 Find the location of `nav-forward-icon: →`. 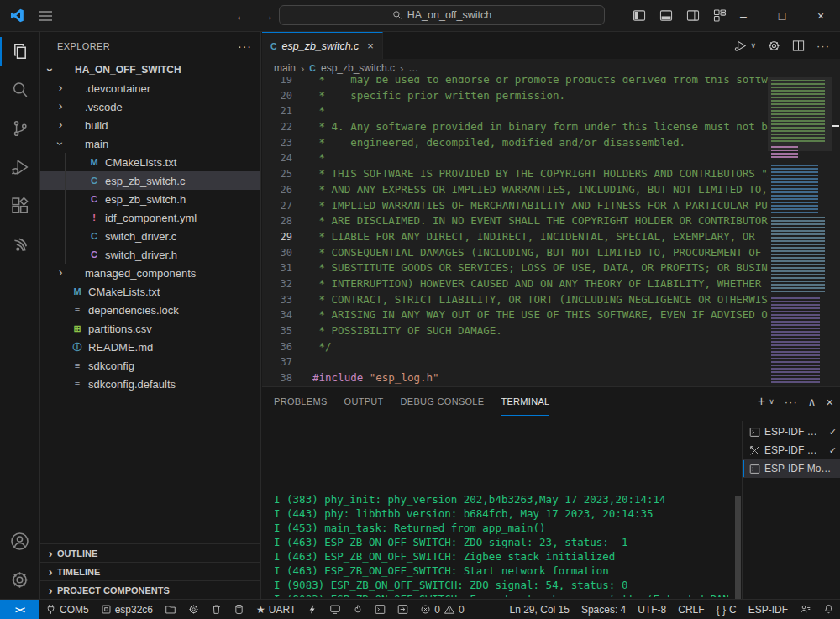

nav-forward-icon: → is located at coordinates (267, 15).